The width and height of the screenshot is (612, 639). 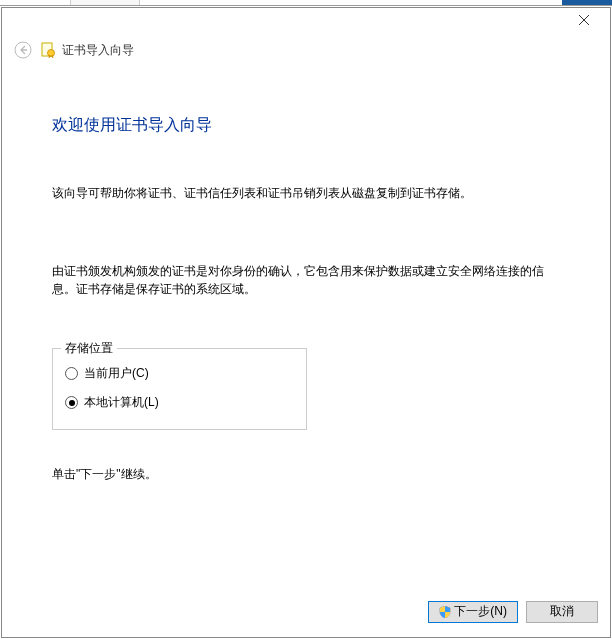 I want to click on radio-local-machine: 本地计算机(L), so click(x=180, y=402).